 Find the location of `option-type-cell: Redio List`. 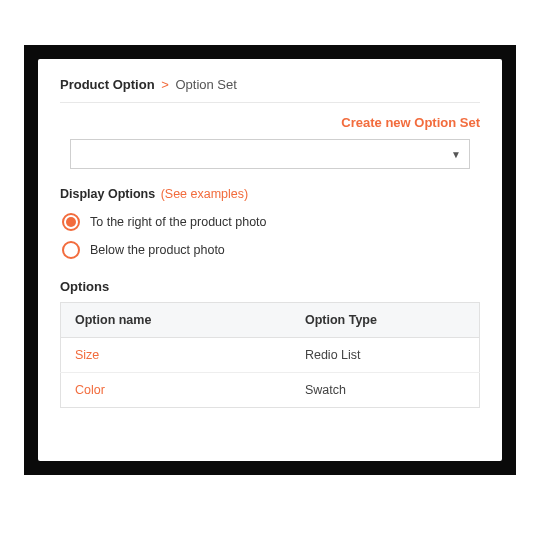

option-type-cell: Redio List is located at coordinates (386, 356).